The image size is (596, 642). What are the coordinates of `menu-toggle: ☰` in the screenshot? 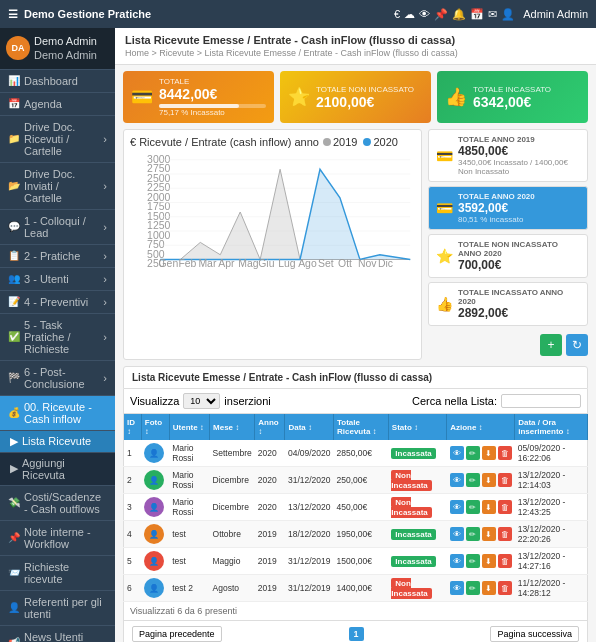 It's located at (13, 14).